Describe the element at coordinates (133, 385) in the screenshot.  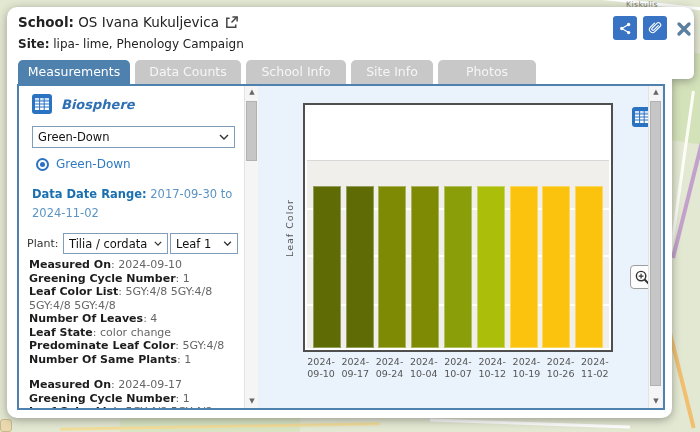
I see `measurement-field: Measured On: 2024-09-17` at that location.